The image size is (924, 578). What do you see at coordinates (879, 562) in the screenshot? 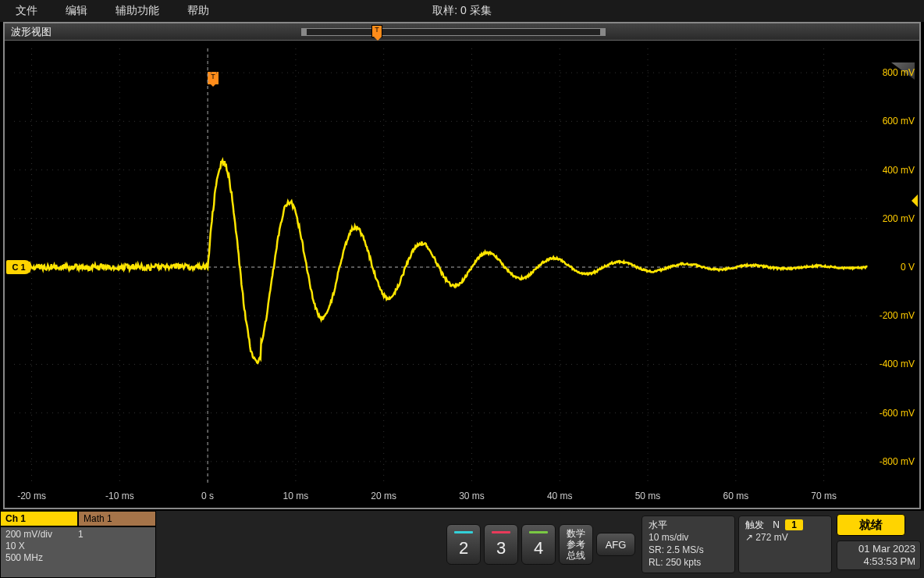
I see `time: 4:53:53 PM` at bounding box center [879, 562].